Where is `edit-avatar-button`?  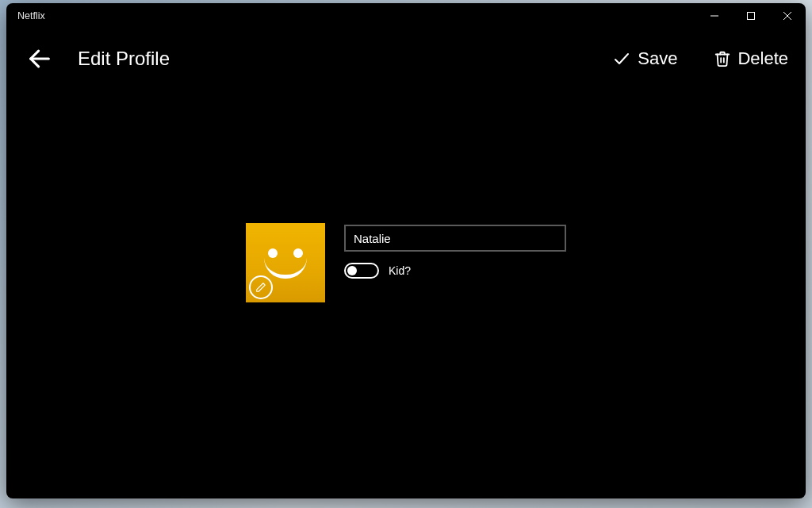 edit-avatar-button is located at coordinates (261, 287).